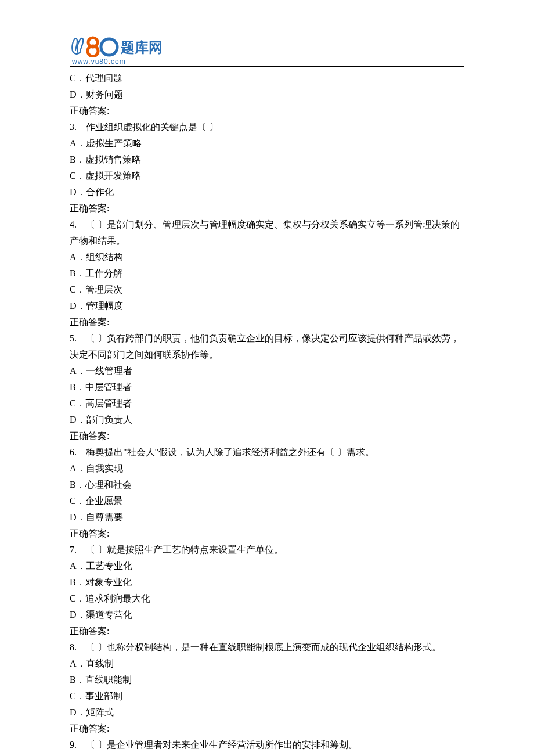 The height and width of the screenshot is (756, 534). What do you see at coordinates (73, 647) in the screenshot?
I see `question-number: 8.` at bounding box center [73, 647].